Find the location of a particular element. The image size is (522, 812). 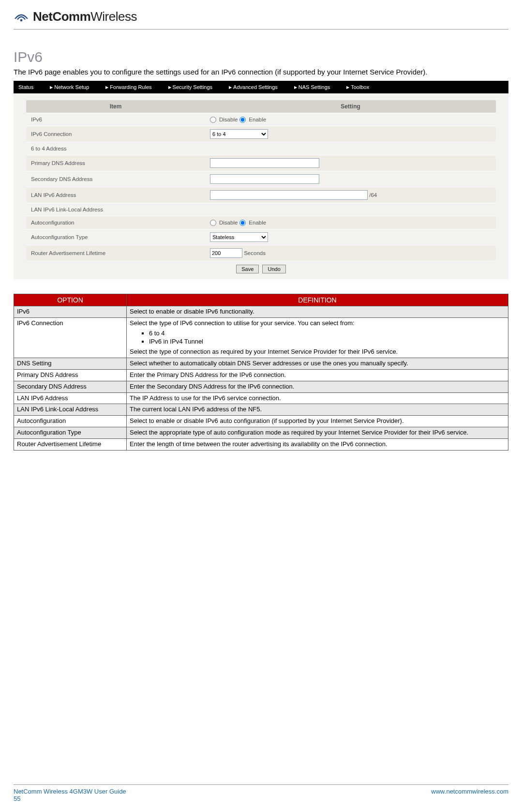

ipv6-disable-radio is located at coordinates (213, 120).